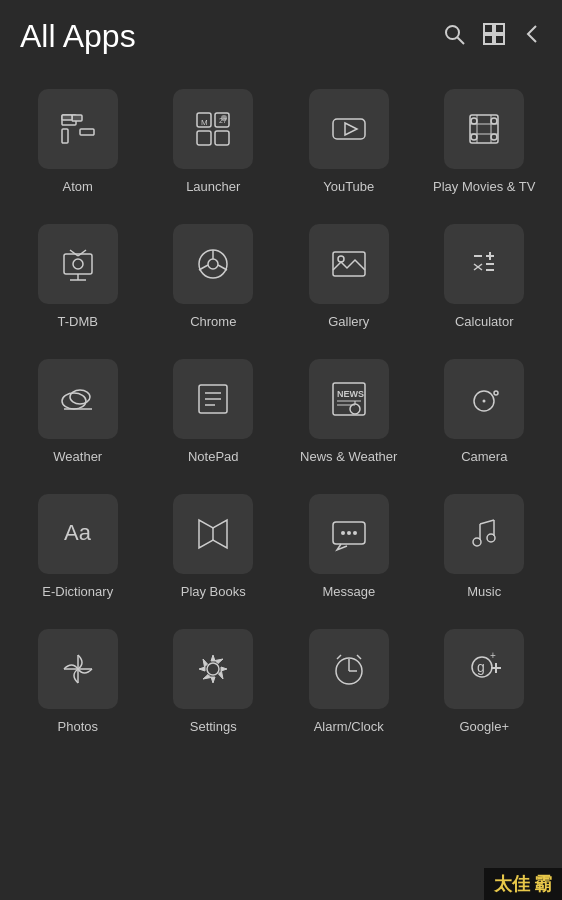  Describe the element at coordinates (214, 682) in the screenshot. I see `app-settings: Settings` at that location.